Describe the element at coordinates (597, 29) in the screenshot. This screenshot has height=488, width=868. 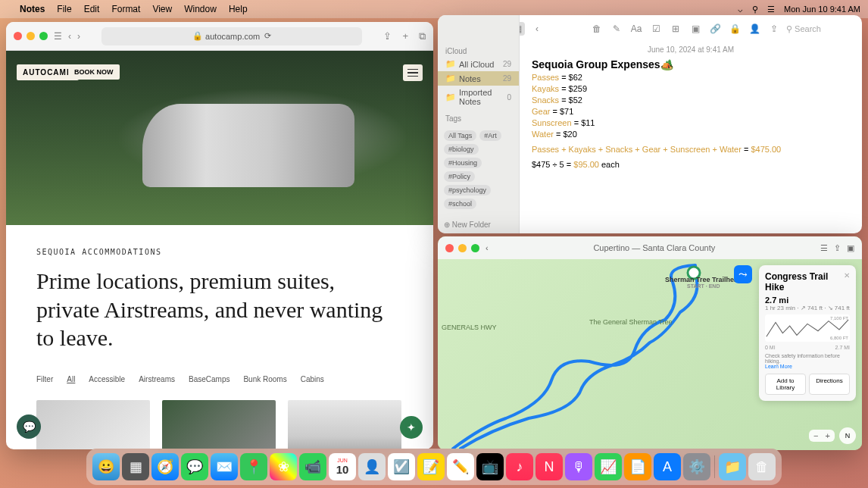
I see `delete-icon: 🗑` at that location.